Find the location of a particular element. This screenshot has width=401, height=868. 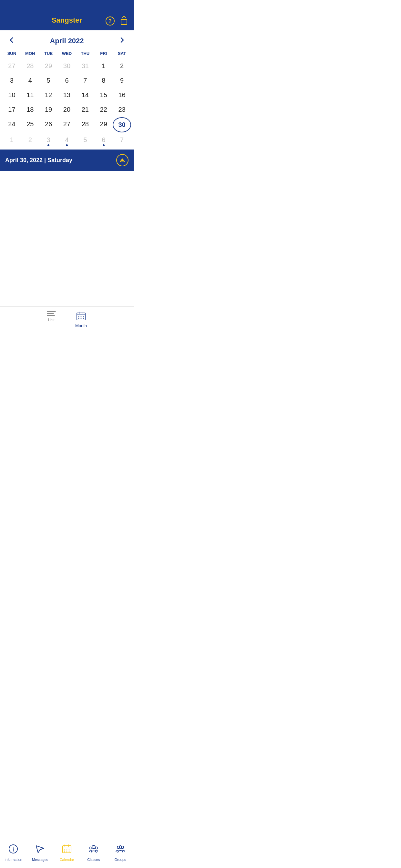

cal-day-10-w2: 10 is located at coordinates (12, 95).